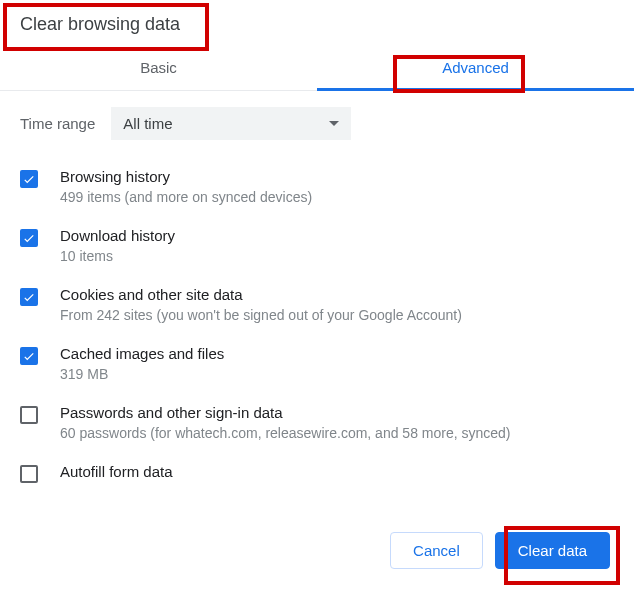  What do you see at coordinates (158, 68) in the screenshot?
I see `tab-basic: Basic` at bounding box center [158, 68].